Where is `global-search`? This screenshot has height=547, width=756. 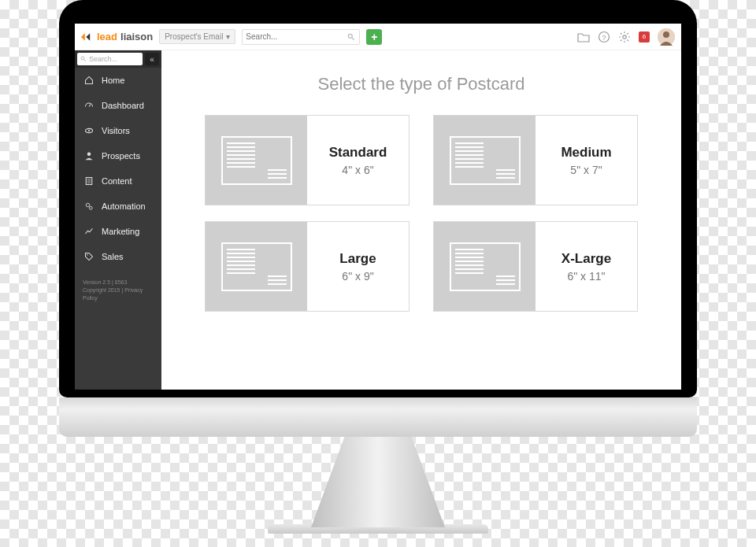 global-search is located at coordinates (301, 37).